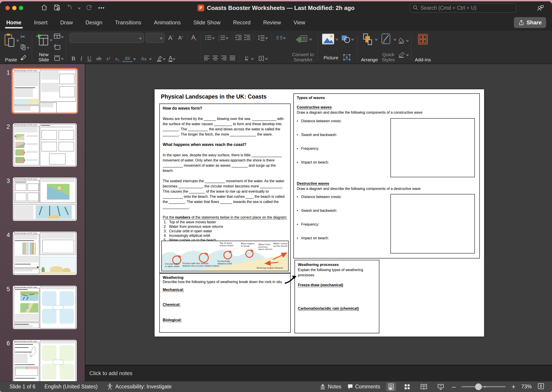 This screenshot has height=392, width=552. I want to click on char-spacing-chevron-icon: v, so click(135, 59).